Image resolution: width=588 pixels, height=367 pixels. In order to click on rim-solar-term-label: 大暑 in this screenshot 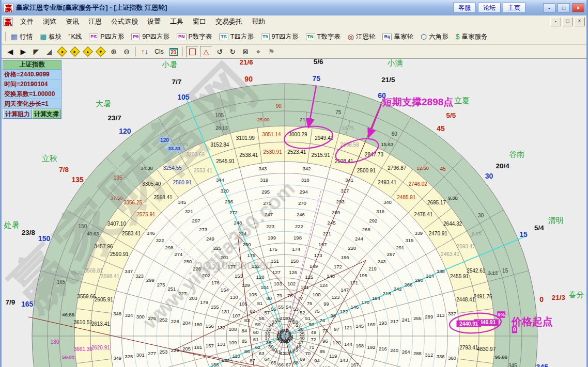, I will do `click(103, 103)`.